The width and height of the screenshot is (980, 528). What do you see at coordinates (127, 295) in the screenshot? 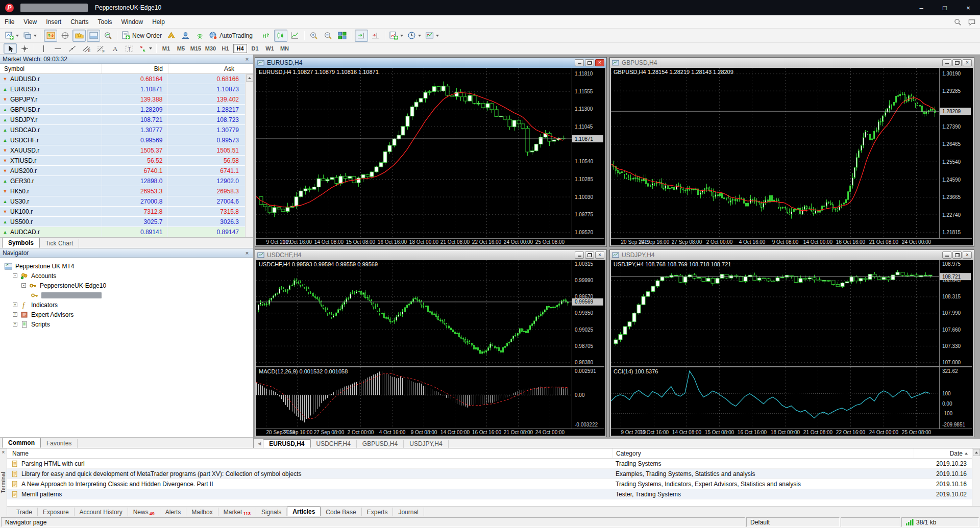
I see `tree-item-account-login` at bounding box center [127, 295].